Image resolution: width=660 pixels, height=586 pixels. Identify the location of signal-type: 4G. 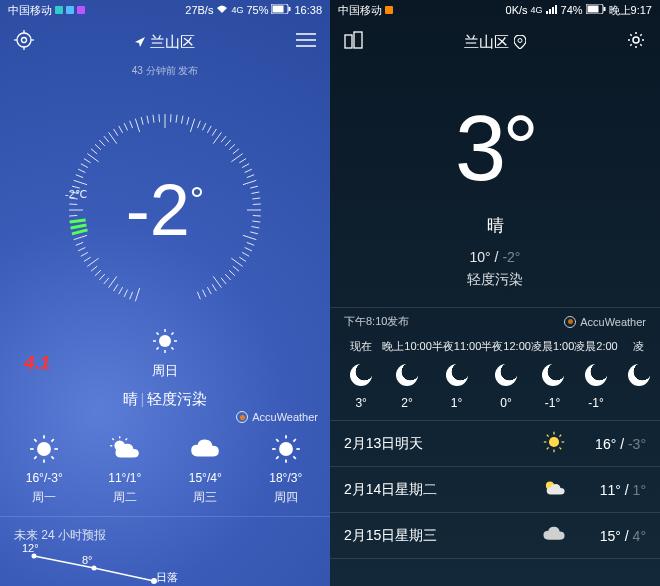
(537, 10).